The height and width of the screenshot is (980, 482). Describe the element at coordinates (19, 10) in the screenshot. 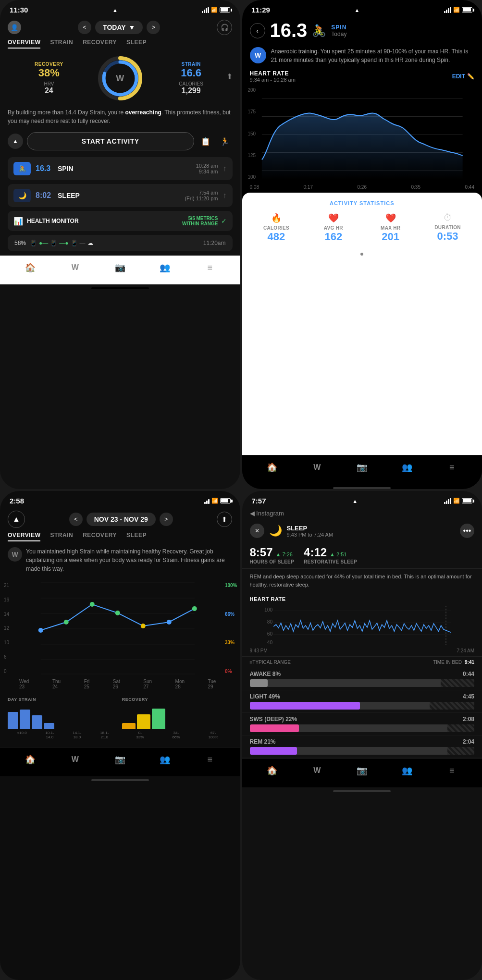

I see `time-1: 11:30` at that location.